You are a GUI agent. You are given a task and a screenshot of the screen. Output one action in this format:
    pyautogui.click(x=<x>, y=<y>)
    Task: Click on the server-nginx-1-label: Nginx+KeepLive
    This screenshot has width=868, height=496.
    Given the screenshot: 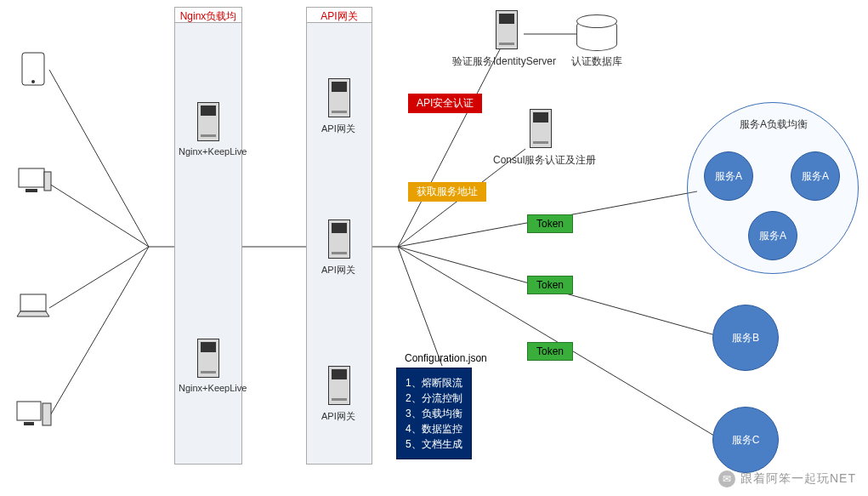 What is the action you would take?
    pyautogui.click(x=213, y=151)
    